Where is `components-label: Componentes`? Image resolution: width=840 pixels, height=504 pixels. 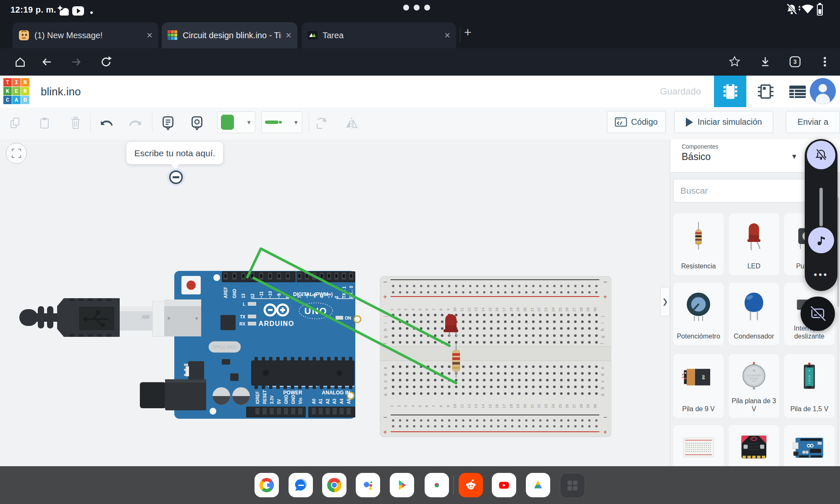 components-label: Componentes is located at coordinates (700, 147).